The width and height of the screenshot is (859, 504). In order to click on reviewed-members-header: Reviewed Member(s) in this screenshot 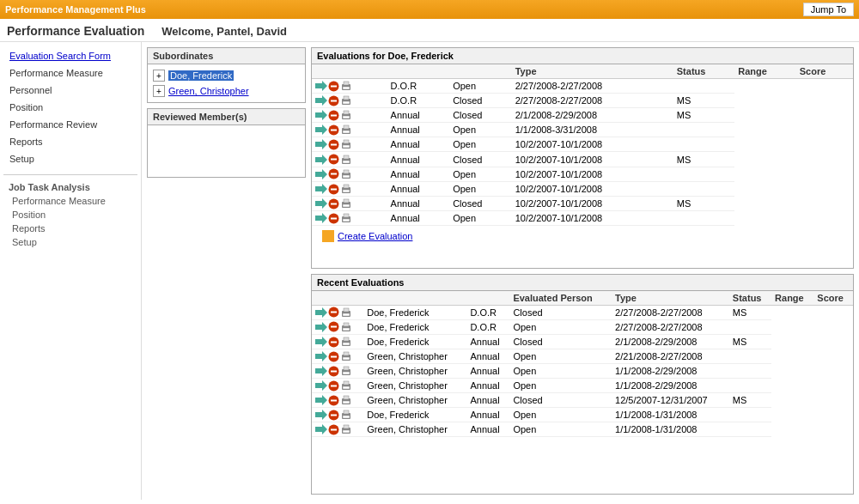, I will do `click(227, 117)`.